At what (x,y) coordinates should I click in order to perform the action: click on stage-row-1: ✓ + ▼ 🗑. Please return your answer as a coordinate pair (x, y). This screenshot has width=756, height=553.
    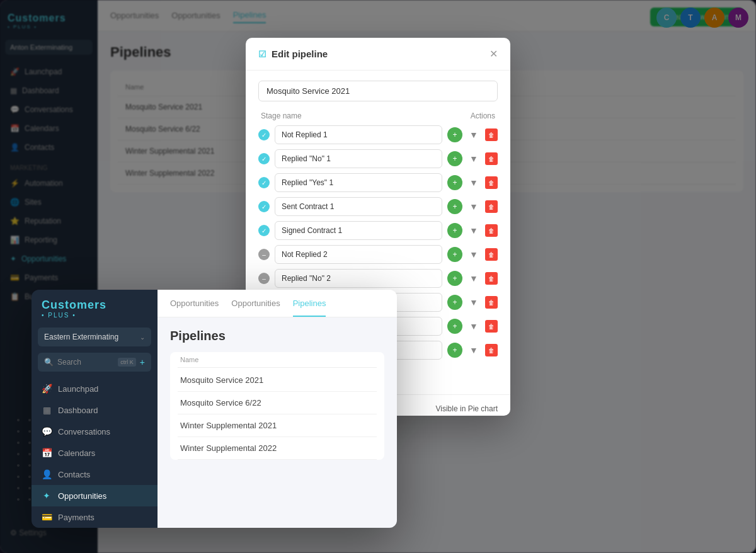
    Looking at the image, I should click on (378, 135).